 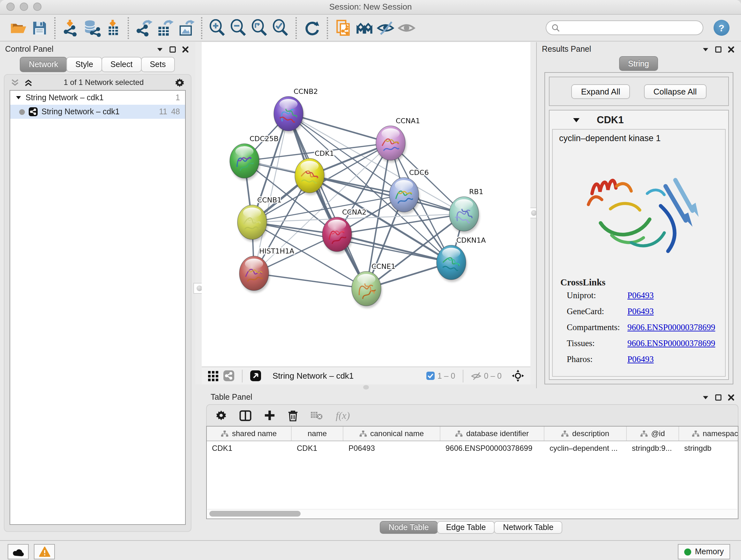 I want to click on table-cell: stringdb:9..., so click(x=653, y=448).